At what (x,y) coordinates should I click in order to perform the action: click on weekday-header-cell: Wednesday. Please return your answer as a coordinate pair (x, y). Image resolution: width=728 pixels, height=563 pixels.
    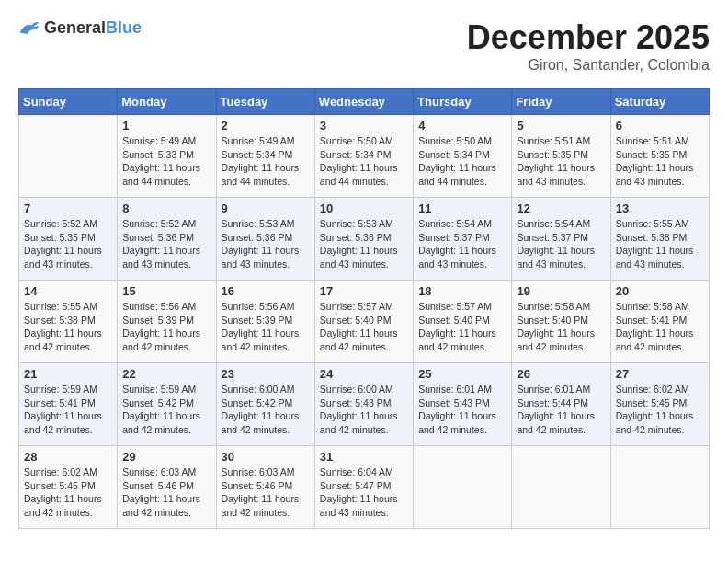
    Looking at the image, I should click on (364, 102).